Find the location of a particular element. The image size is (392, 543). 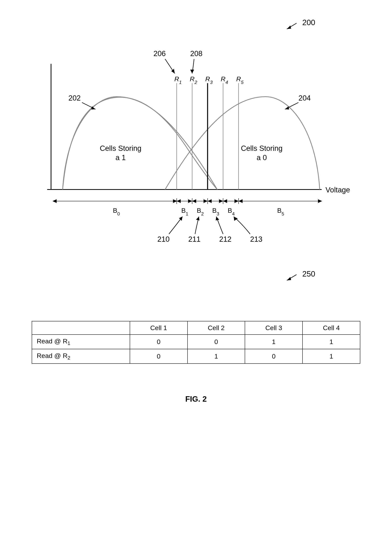

ref-250: 250 is located at coordinates (301, 275).